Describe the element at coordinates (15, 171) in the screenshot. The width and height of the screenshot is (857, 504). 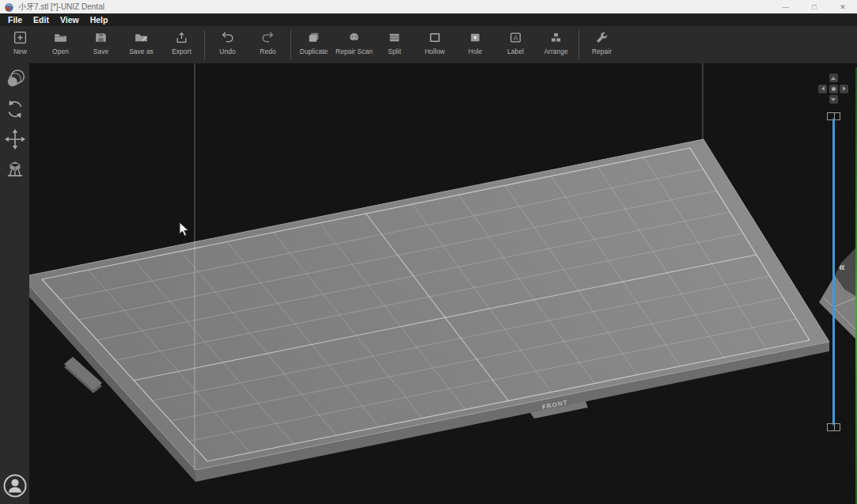
I see `support-tool-button` at that location.